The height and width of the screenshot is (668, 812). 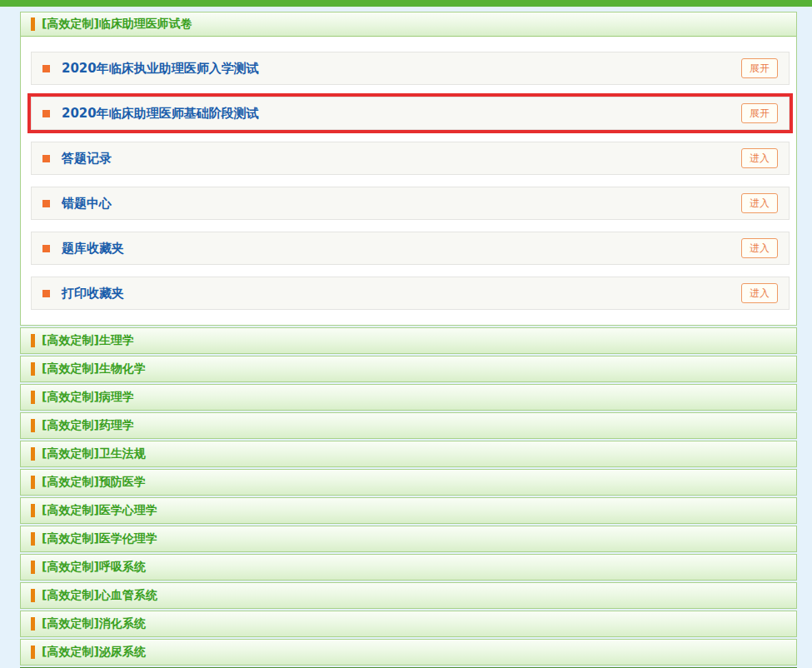 What do you see at coordinates (408, 25) in the screenshot?
I see `accordion-header-clinical-assistant-papers: [高效定制]临床助理医师试卷` at bounding box center [408, 25].